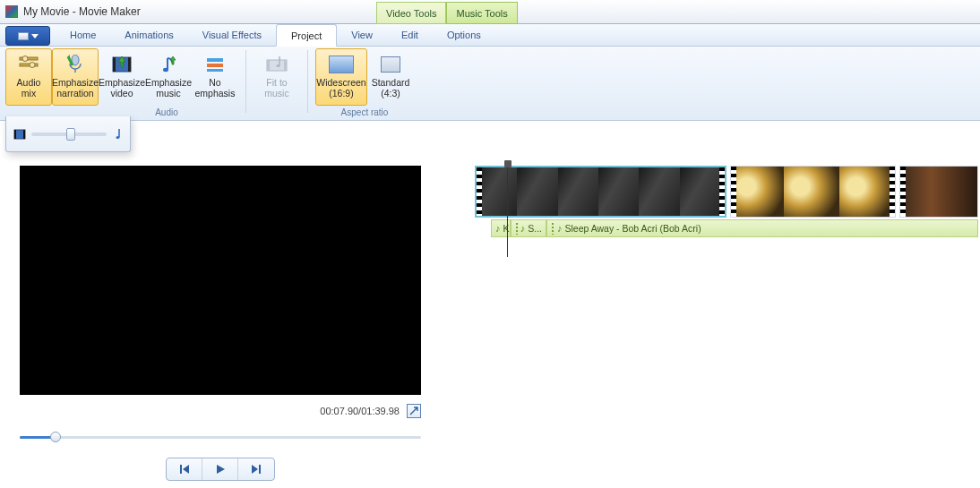  Describe the element at coordinates (391, 83) in the screenshot. I see `standard-label-1: Standard` at that location.